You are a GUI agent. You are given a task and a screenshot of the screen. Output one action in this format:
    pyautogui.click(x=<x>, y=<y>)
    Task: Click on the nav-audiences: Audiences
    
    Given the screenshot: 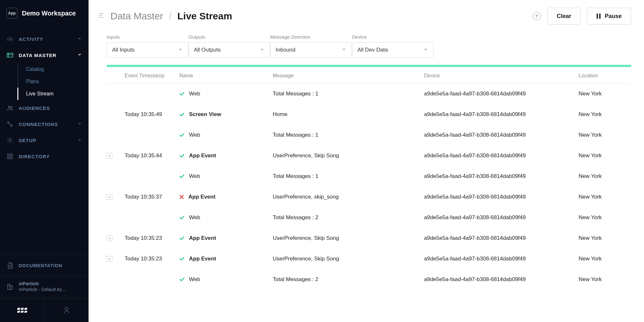 What is the action you would take?
    pyautogui.click(x=44, y=108)
    